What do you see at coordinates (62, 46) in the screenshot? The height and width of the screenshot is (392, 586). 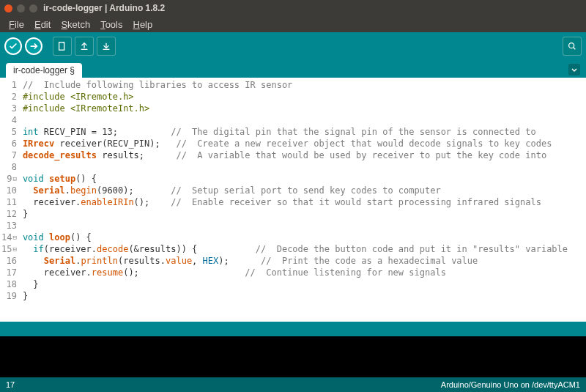 I see `new-button` at bounding box center [62, 46].